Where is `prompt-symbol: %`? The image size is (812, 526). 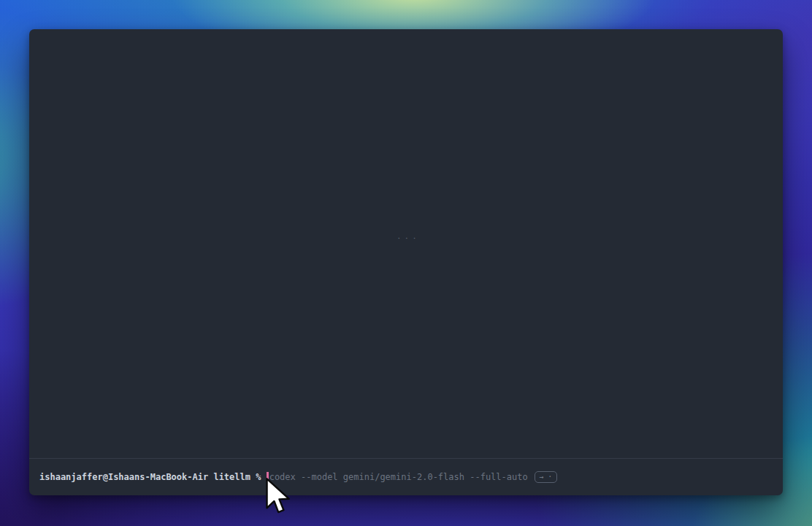 prompt-symbol: % is located at coordinates (258, 477).